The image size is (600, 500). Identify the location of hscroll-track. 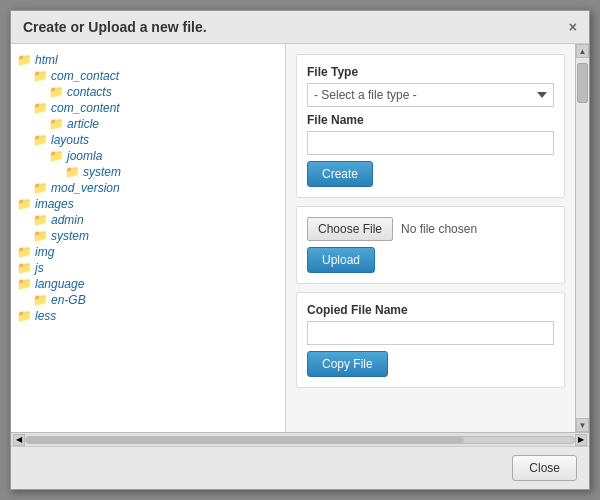
(300, 440).